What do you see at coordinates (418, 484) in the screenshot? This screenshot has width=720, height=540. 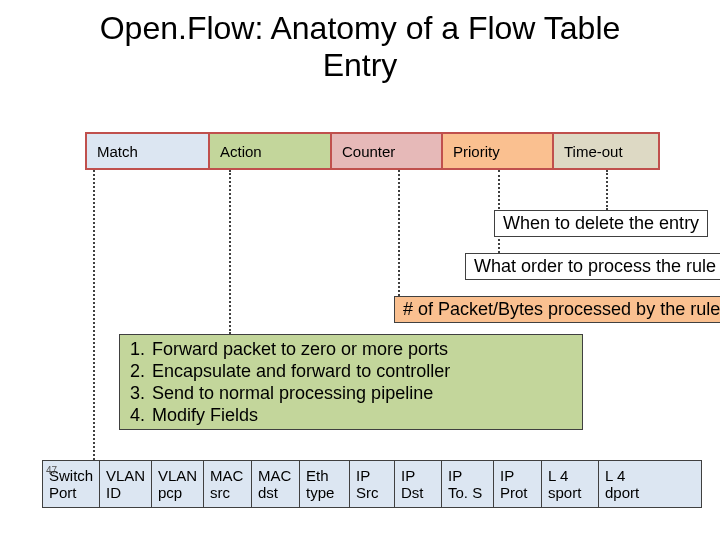 I see `match-ip-dst: IPDst` at bounding box center [418, 484].